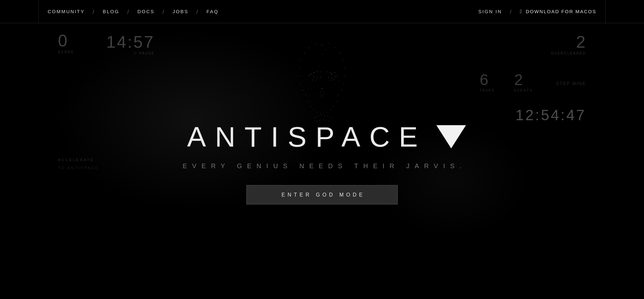  Describe the element at coordinates (488, 82) in the screenshot. I see `hud-tasks-block: 6 TASKS` at that location.